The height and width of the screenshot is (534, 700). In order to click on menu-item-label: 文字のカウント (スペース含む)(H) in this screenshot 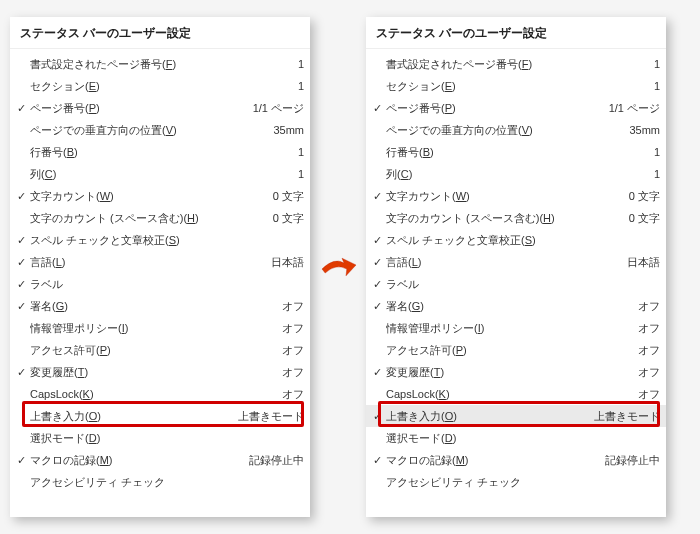, I will do `click(506, 218)`.